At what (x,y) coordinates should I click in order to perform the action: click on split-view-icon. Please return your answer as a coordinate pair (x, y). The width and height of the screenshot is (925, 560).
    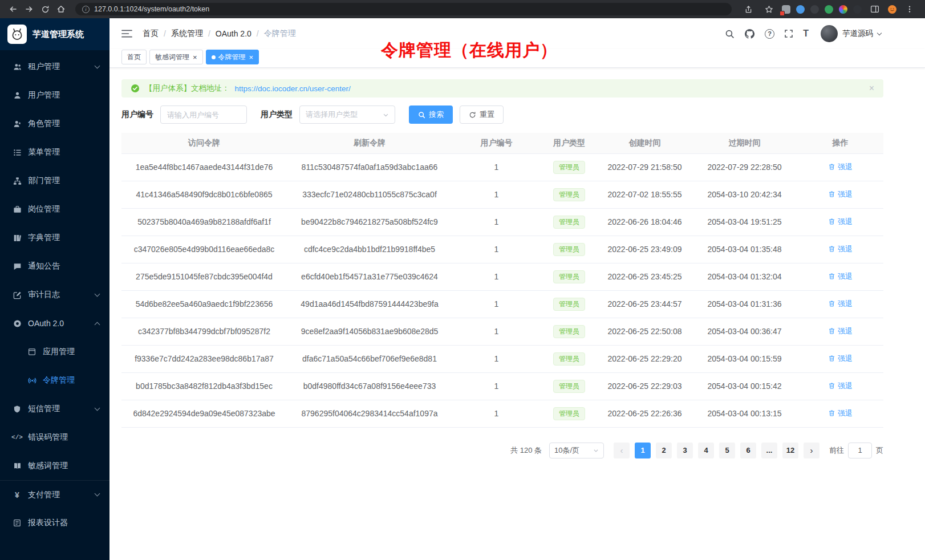
    Looking at the image, I should click on (875, 9).